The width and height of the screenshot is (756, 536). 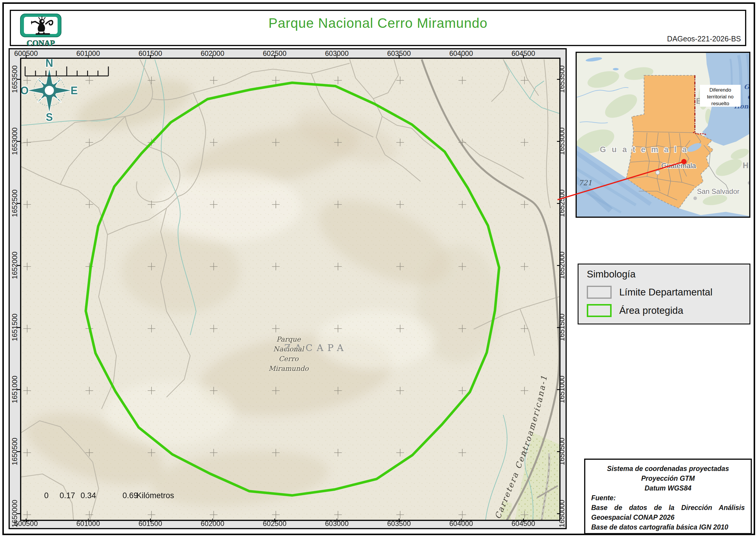 I want to click on inset-gulf-label-fragment-a: Gu, so click(x=746, y=87).